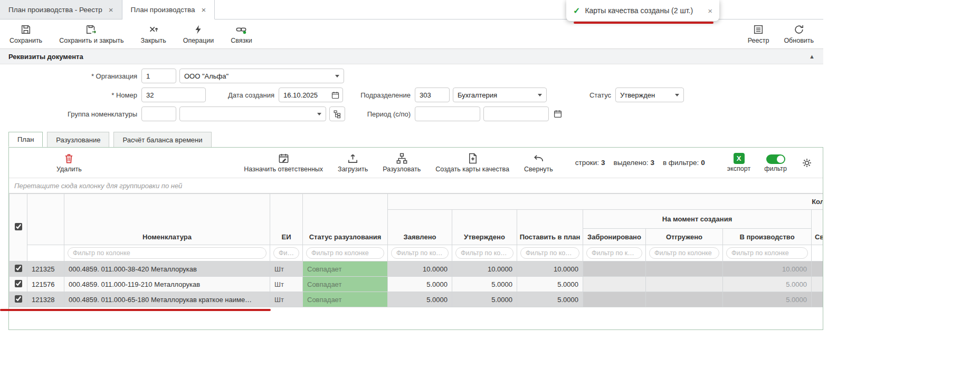 The height and width of the screenshot is (388, 980). Describe the element at coordinates (284, 158) in the screenshot. I see `calendar-edit-icon` at that location.